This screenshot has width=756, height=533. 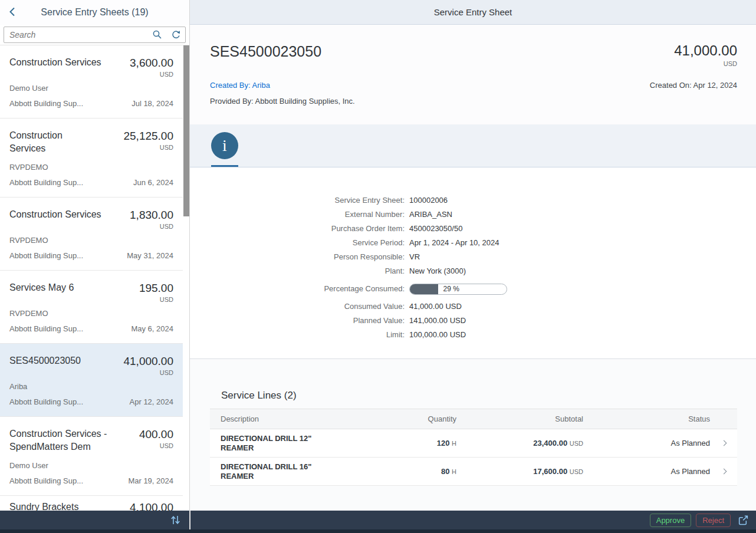 What do you see at coordinates (44, 288) in the screenshot?
I see `list-item-title: Services May 6` at bounding box center [44, 288].